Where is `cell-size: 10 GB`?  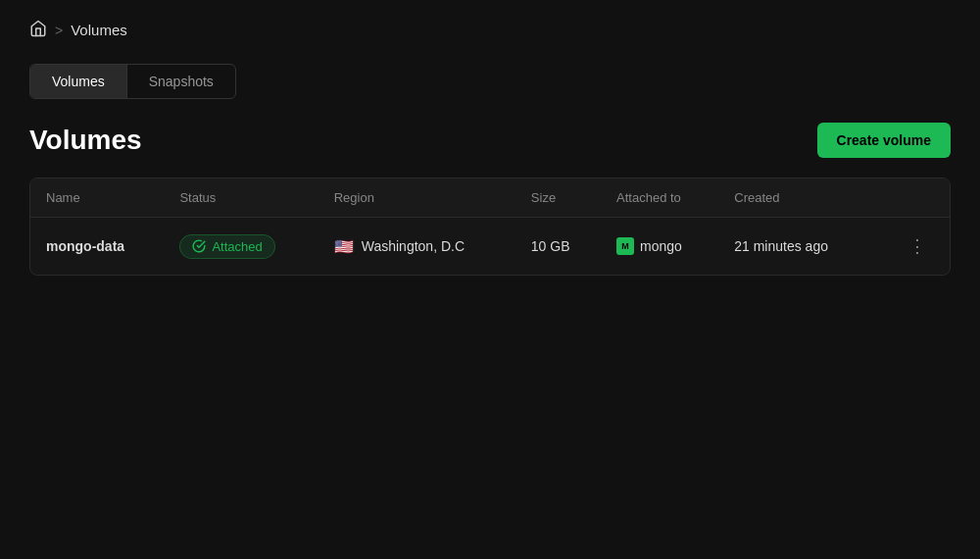
cell-size: 10 GB is located at coordinates (559, 247).